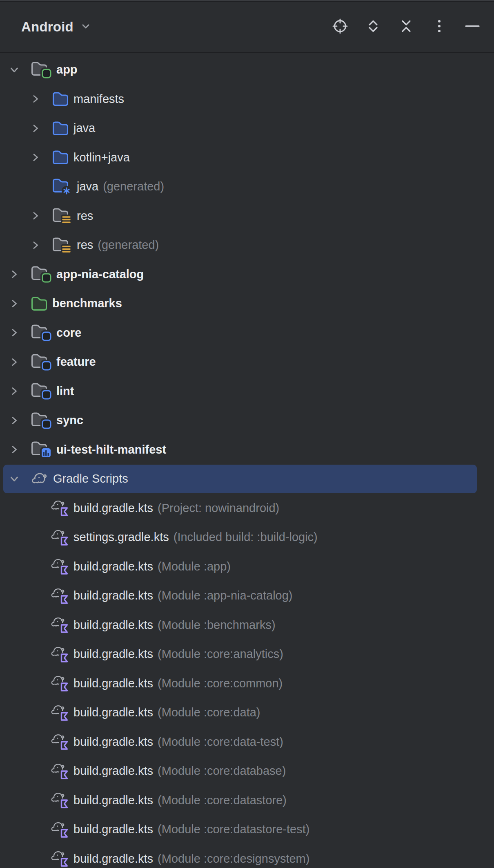  What do you see at coordinates (247, 684) in the screenshot?
I see `tree-row-build-gradle-kts: build.gradle.kts(Module :core:common)` at bounding box center [247, 684].